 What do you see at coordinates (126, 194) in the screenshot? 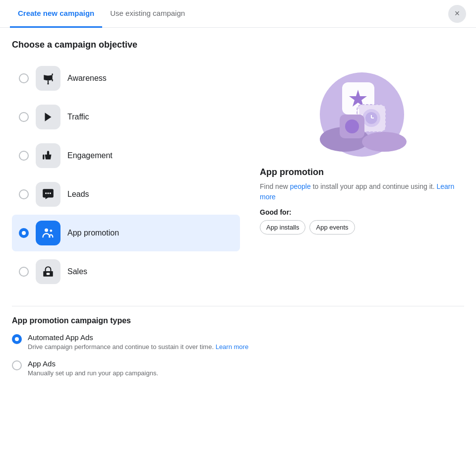
I see `objective-leads: Leads` at bounding box center [126, 194].